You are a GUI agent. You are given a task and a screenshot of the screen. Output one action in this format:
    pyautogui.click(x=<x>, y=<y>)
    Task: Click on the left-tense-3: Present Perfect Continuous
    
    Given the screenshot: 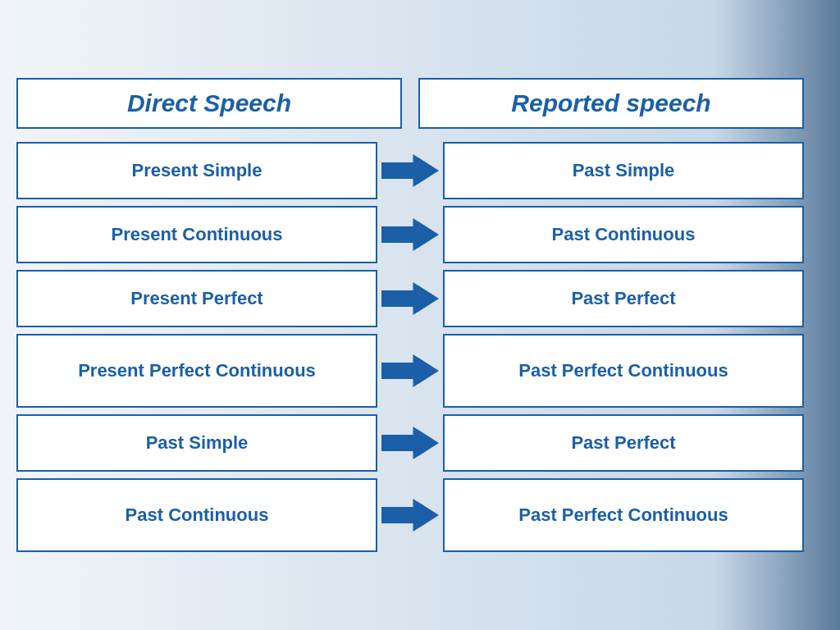 What is the action you would take?
    pyautogui.click(x=197, y=371)
    